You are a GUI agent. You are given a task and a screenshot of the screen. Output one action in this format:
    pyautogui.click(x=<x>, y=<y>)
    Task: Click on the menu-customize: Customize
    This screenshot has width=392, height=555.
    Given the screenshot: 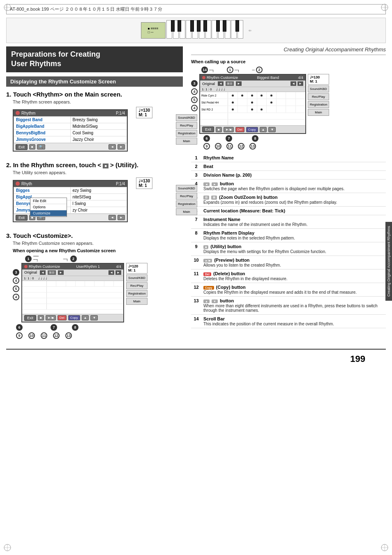 What is the action you would take?
    pyautogui.click(x=48, y=214)
    